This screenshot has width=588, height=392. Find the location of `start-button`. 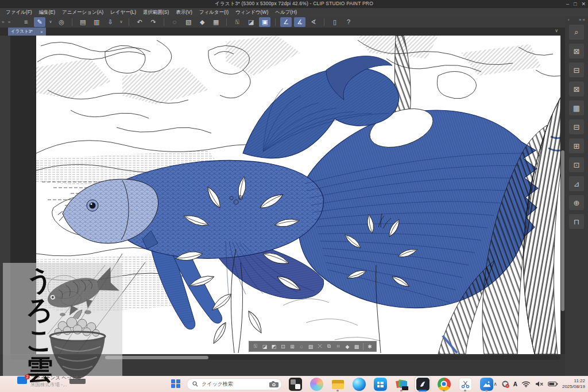

start-button is located at coordinates (176, 385).